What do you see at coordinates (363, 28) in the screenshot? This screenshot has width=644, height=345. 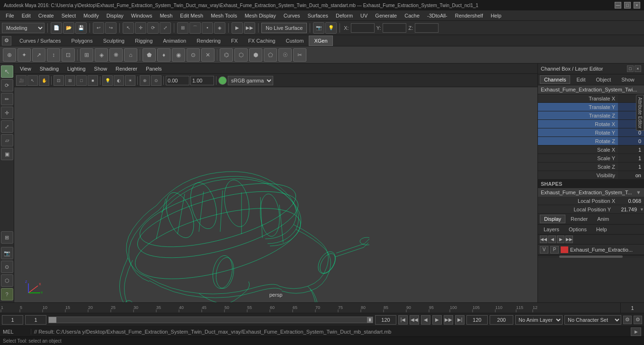 I see `x-input` at bounding box center [363, 28].